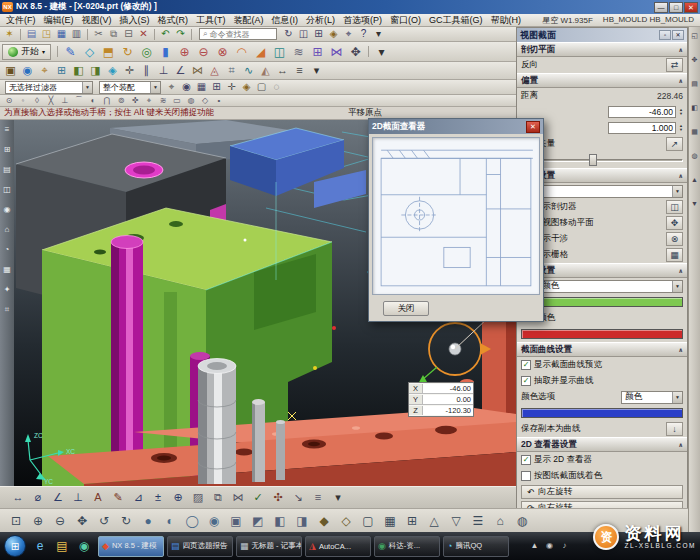  What do you see at coordinates (526, 365) in the screenshot?
I see `curve-preview-checkbox` at bounding box center [526, 365].